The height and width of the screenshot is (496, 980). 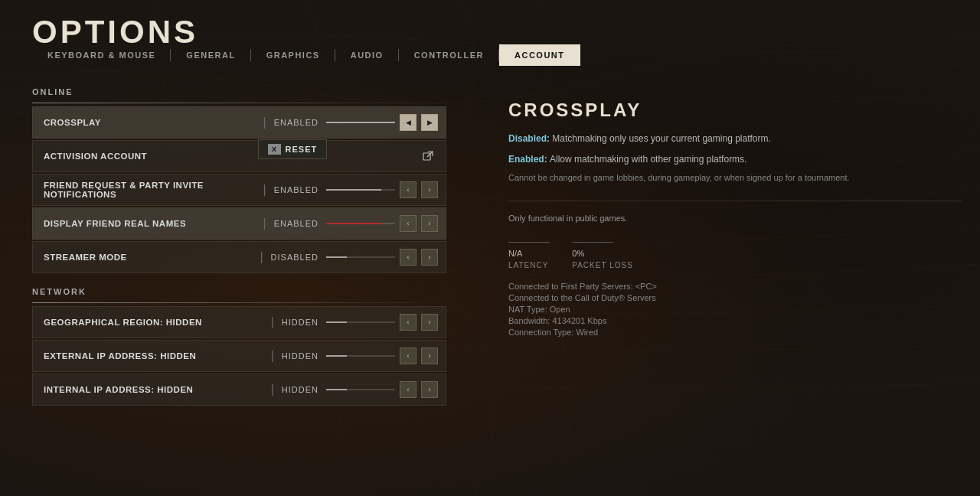 What do you see at coordinates (354, 224) in the screenshot?
I see `display-friend-bar-fill` at bounding box center [354, 224].